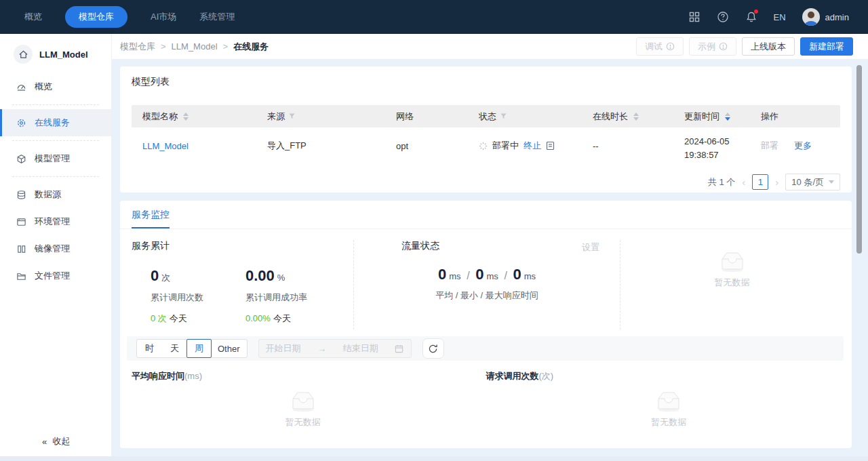 The image size is (868, 461). Describe the element at coordinates (660, 46) in the screenshot. I see `debug-button: 调试` at that location.